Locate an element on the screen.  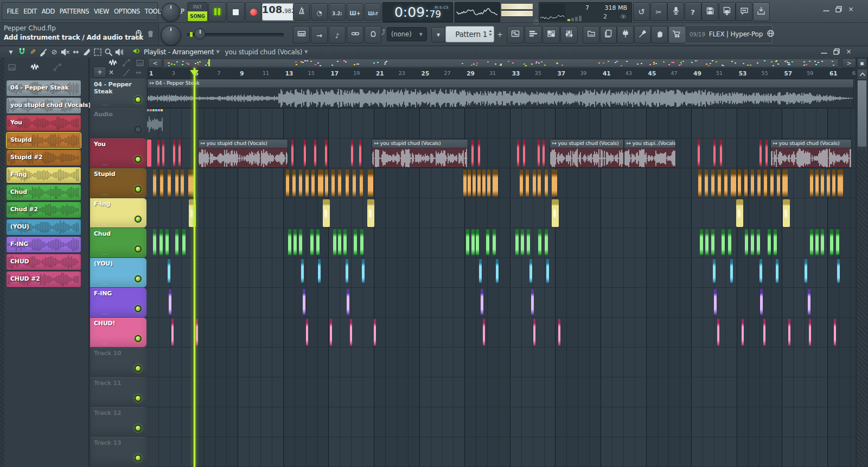
monitor-knob is located at coordinates (171, 35).